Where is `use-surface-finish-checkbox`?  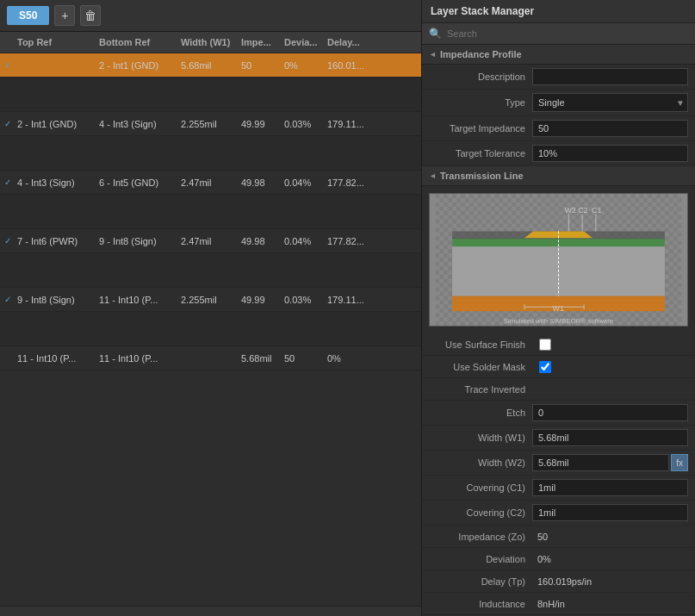 use-surface-finish-checkbox is located at coordinates (545, 345).